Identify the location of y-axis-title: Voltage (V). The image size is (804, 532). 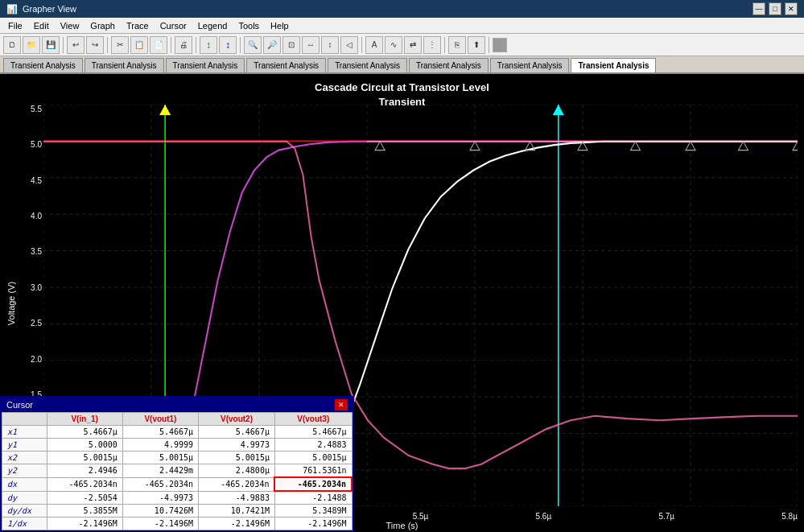
(11, 303).